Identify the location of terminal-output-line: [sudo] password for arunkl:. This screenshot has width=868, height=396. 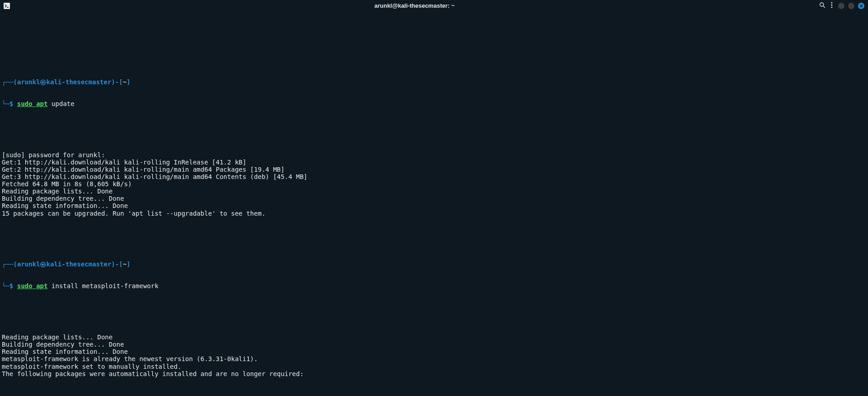
(434, 155).